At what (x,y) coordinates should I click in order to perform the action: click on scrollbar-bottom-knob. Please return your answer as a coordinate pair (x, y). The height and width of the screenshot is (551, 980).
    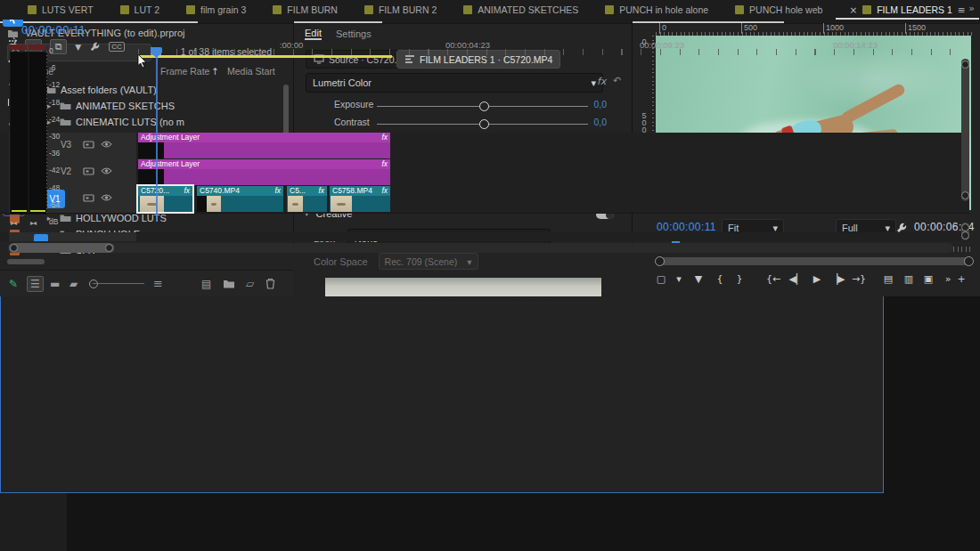
    Looking at the image, I should click on (966, 196).